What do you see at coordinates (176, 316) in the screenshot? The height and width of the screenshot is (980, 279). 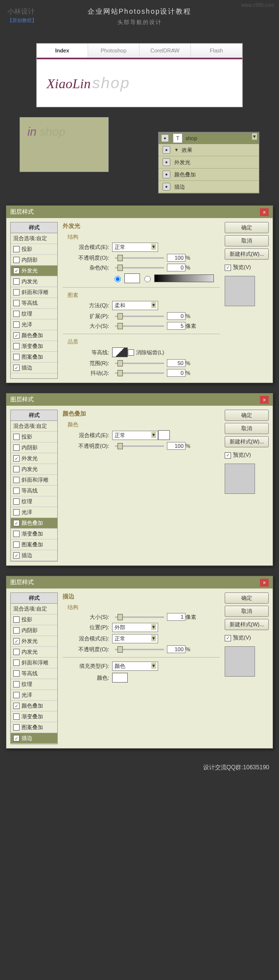 I see `spread-input: 0` at bounding box center [176, 316].